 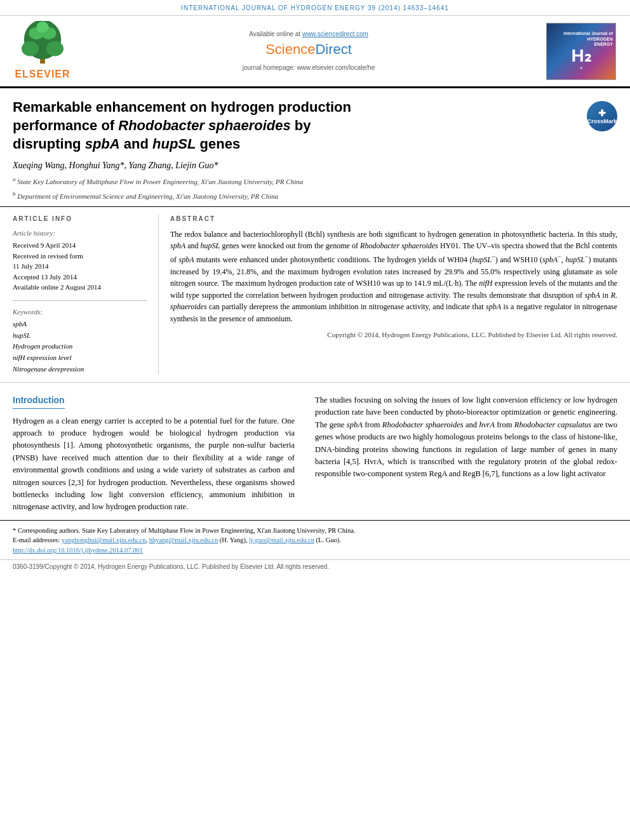 I want to click on article-title-section: Remarkable enhancement on hydrogen produ…, so click(x=315, y=147).